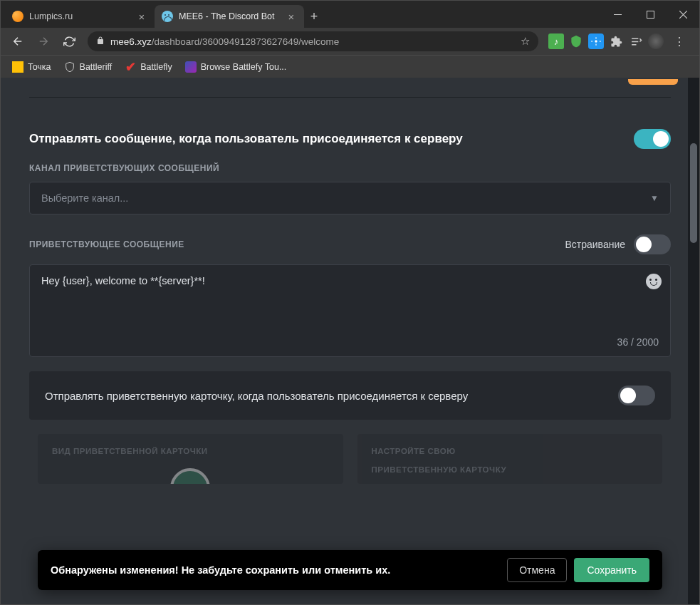  Describe the element at coordinates (510, 459) in the screenshot. I see `card-preview-right: НАСТРОЙТЕ СВОЮ ПРИВЕТСТВЕННУЮ КАРТОЧКУ З…` at that location.